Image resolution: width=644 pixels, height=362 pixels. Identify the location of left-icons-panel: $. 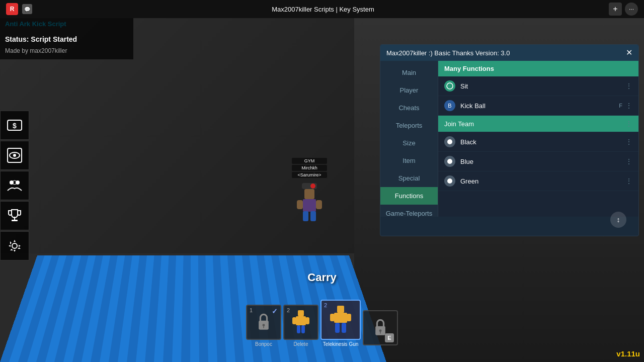
(15, 186).